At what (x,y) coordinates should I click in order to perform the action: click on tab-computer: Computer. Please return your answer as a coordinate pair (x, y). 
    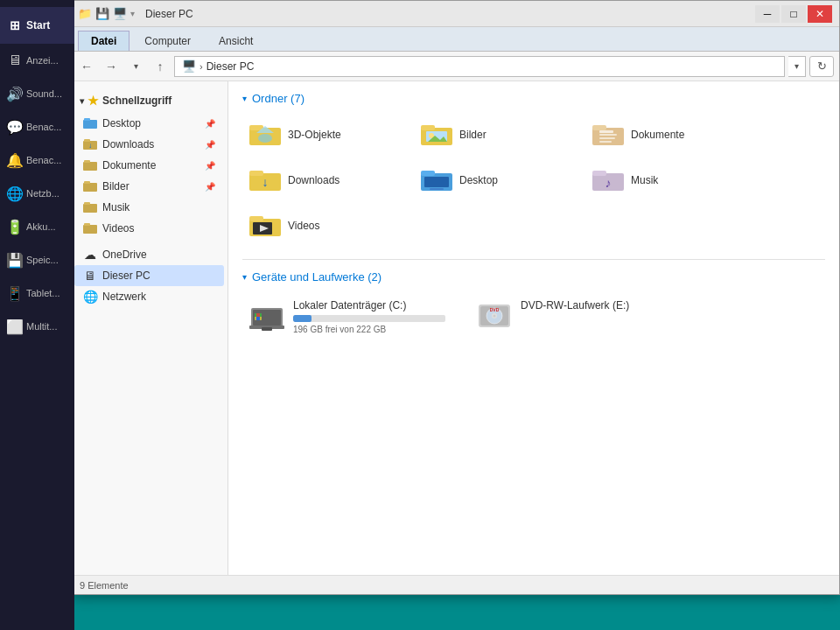
    Looking at the image, I should click on (168, 40).